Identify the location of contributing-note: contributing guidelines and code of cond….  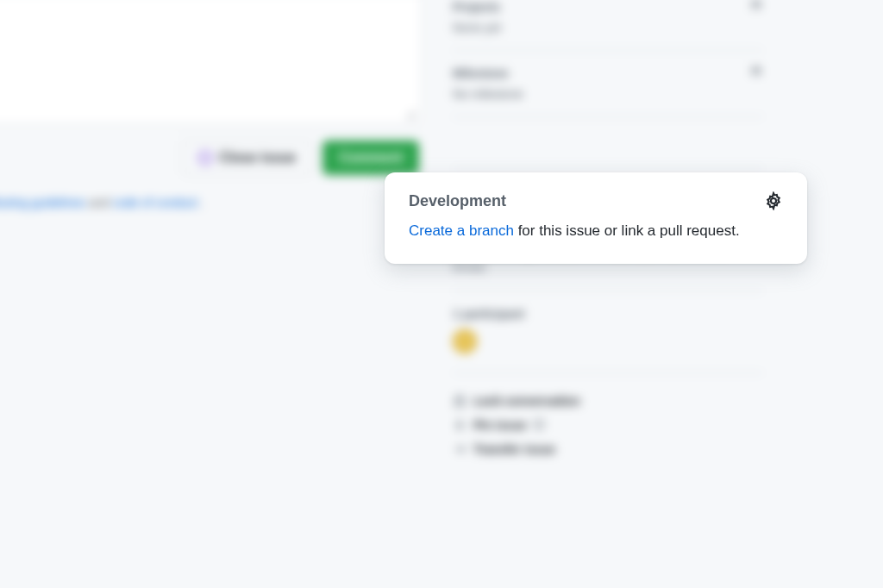
(211, 203).